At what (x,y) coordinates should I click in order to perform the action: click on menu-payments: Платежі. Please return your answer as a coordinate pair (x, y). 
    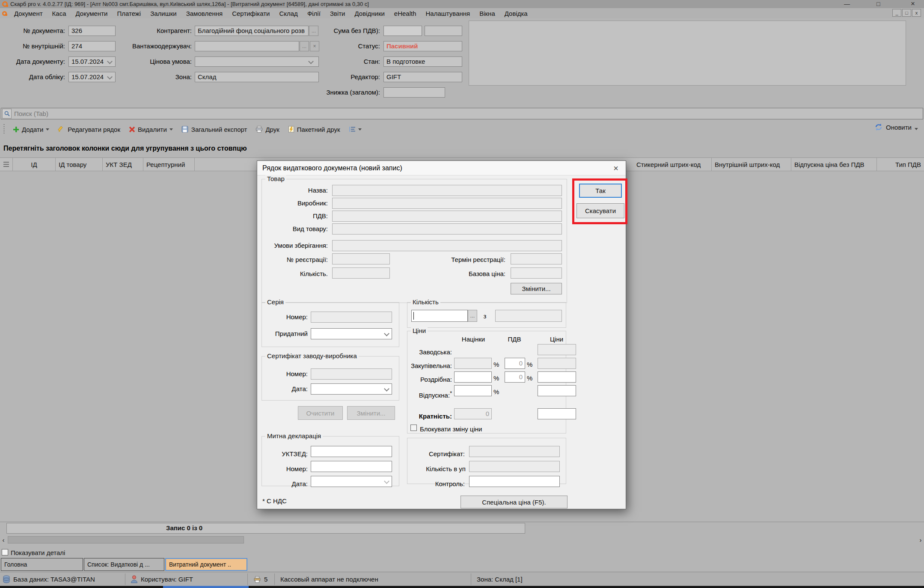
    Looking at the image, I should click on (129, 14).